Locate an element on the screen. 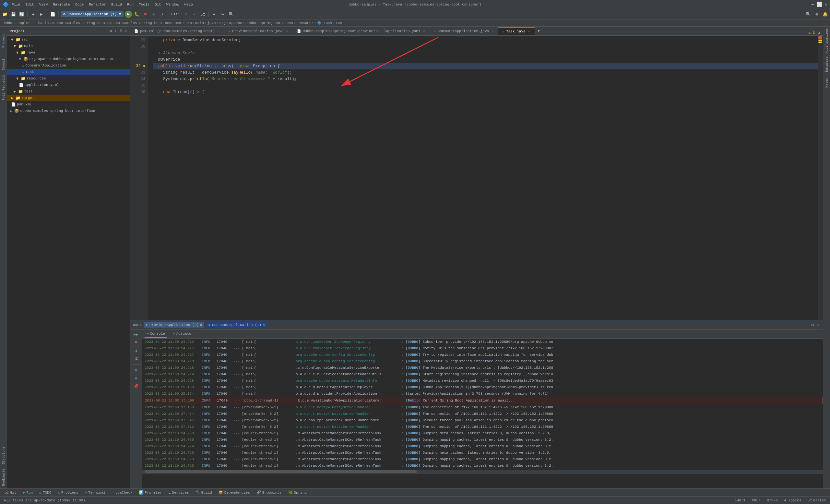  project-sync-icon: ↕ is located at coordinates (116, 31).